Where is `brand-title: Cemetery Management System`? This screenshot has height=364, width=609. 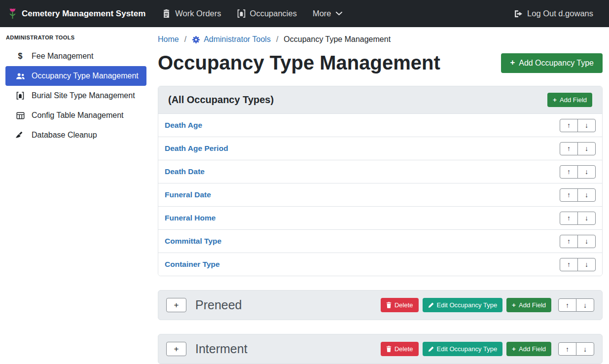 brand-title: Cemetery Management System is located at coordinates (84, 14).